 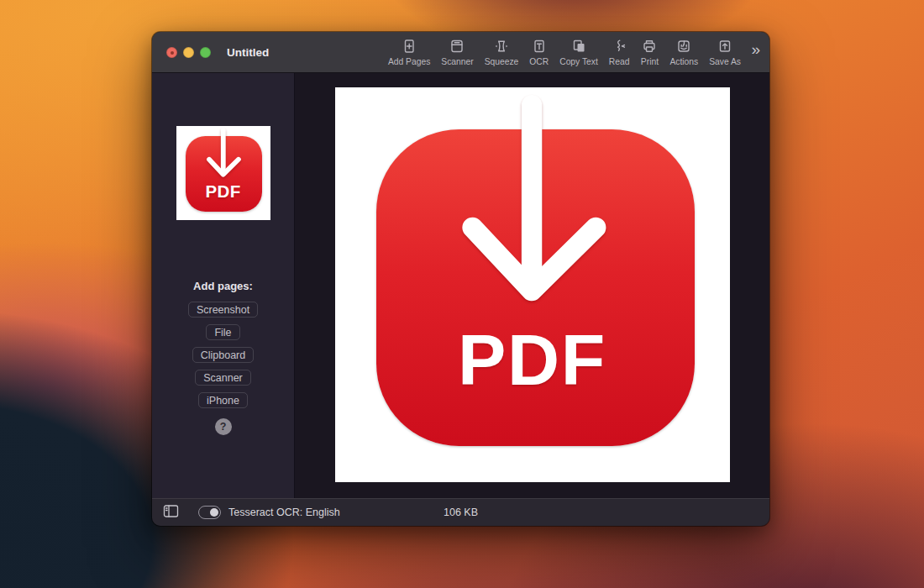 I want to click on toolbar-read: Read, so click(x=620, y=52).